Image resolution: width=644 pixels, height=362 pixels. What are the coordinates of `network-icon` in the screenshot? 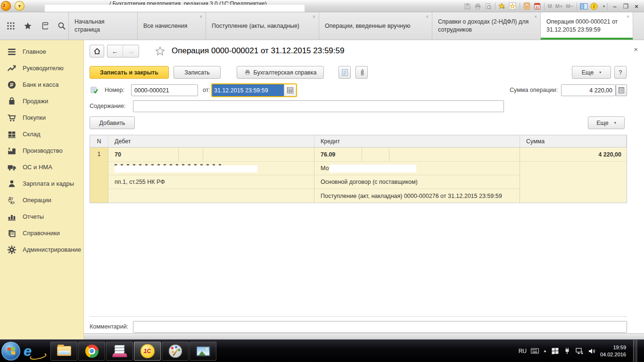 It's located at (580, 351).